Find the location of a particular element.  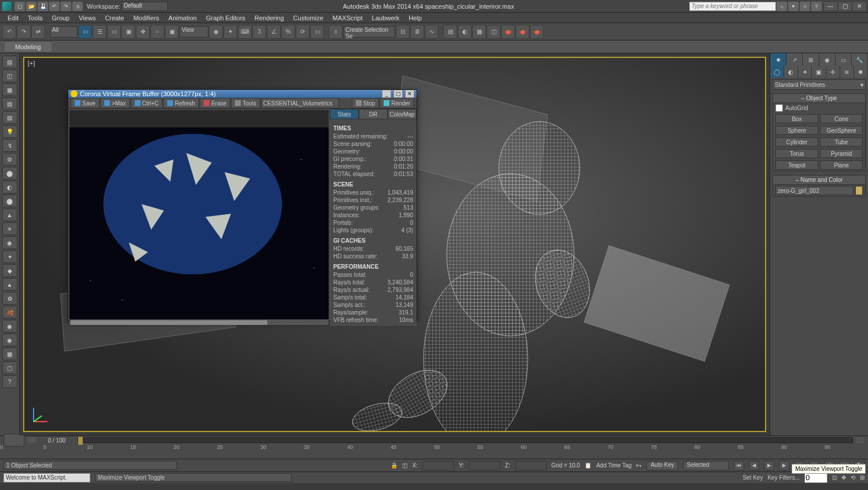

select-name-button: ☰ is located at coordinates (100, 32).